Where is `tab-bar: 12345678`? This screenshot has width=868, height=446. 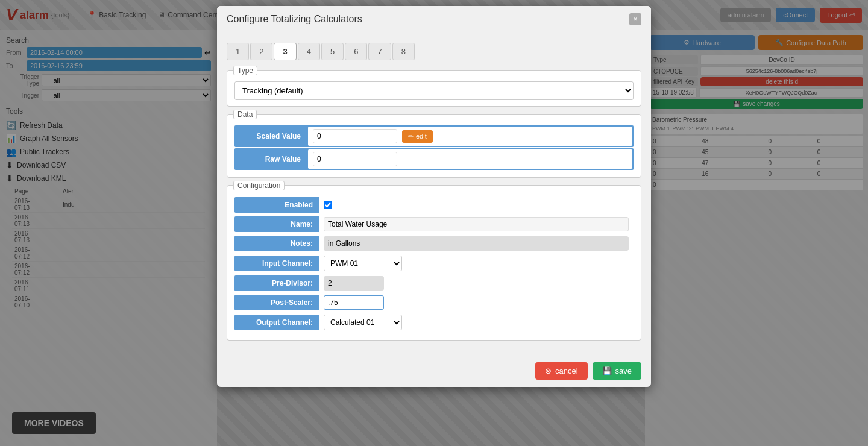 tab-bar: 12345678 is located at coordinates (434, 52).